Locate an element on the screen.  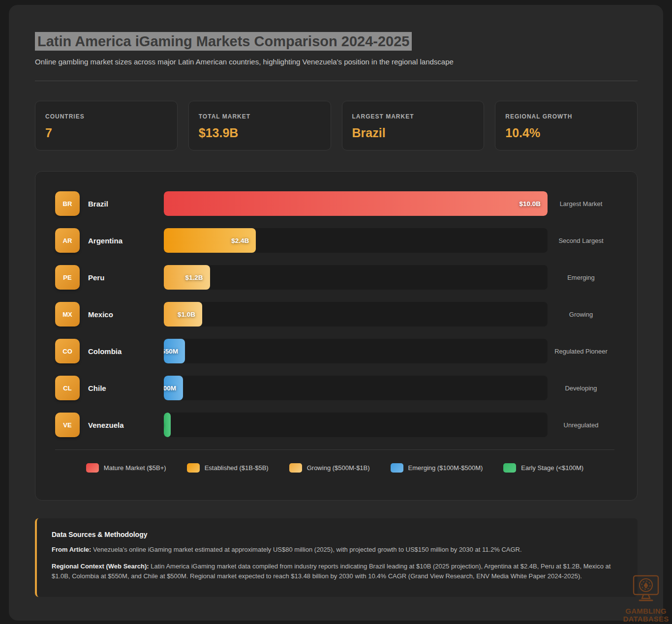
chart-row-argentina: AR Argentina $2.4B Second Largest is located at coordinates (335, 240).